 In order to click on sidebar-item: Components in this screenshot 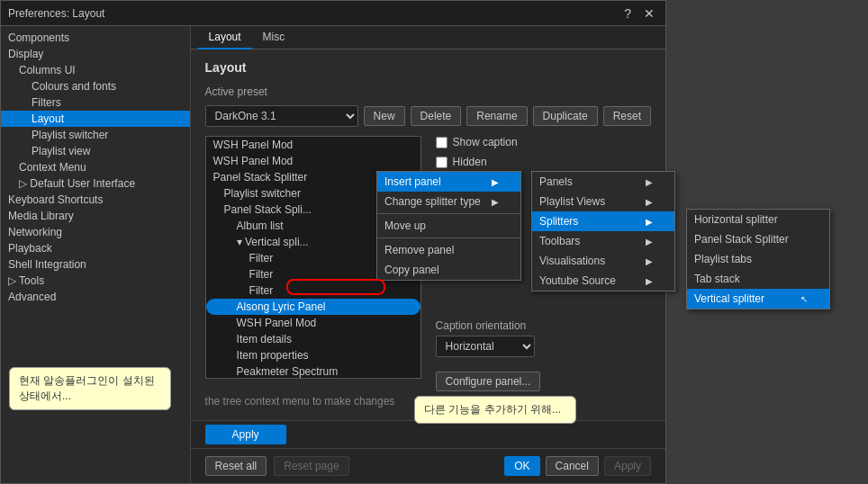, I will do `click(95, 38)`.